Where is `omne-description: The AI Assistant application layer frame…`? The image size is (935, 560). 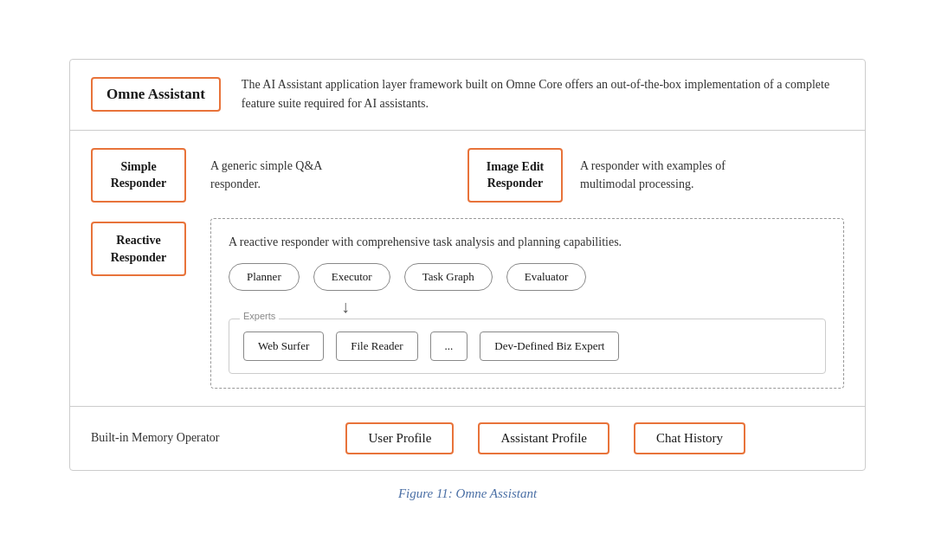
omne-description: The AI Assistant application layer frame… is located at coordinates (536, 95).